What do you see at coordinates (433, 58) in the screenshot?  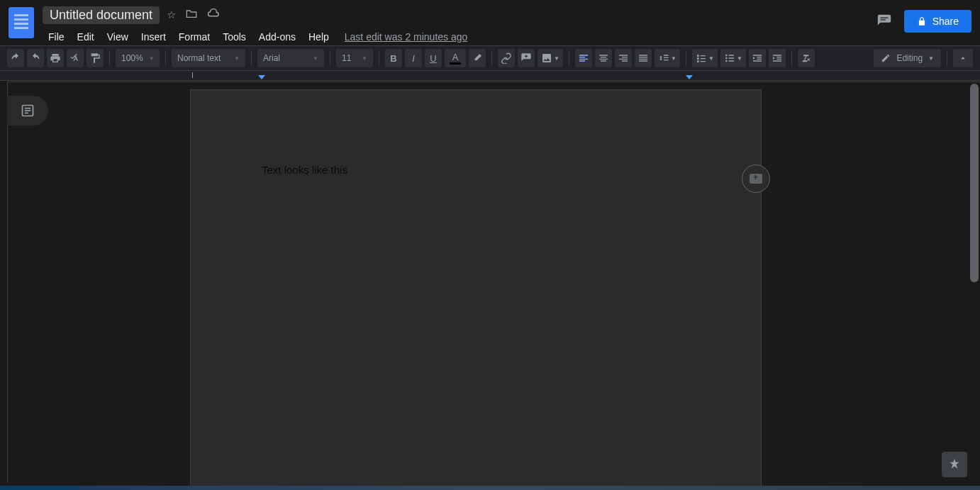 I see `underline-button: U` at bounding box center [433, 58].